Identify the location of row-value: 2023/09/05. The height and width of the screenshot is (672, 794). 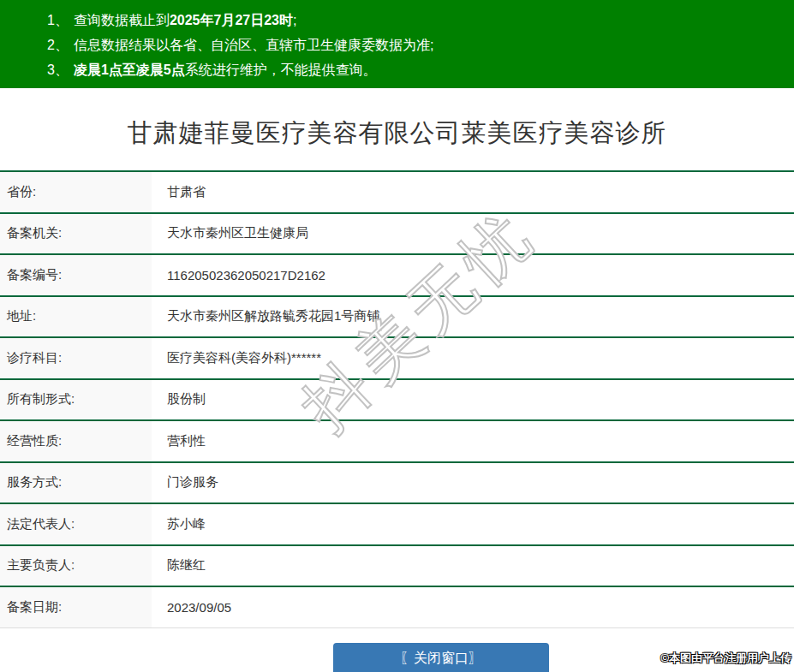
(473, 608).